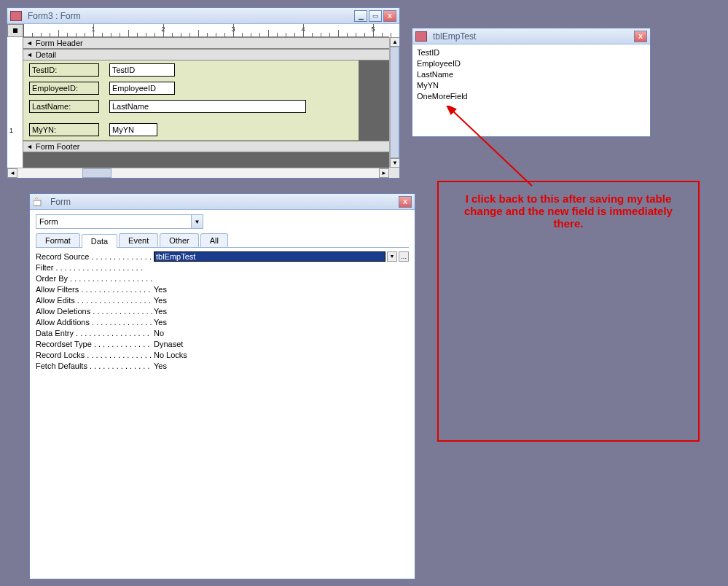 The height and width of the screenshot is (586, 728). Describe the element at coordinates (52, 278) in the screenshot. I see `property-name: Order By` at that location.